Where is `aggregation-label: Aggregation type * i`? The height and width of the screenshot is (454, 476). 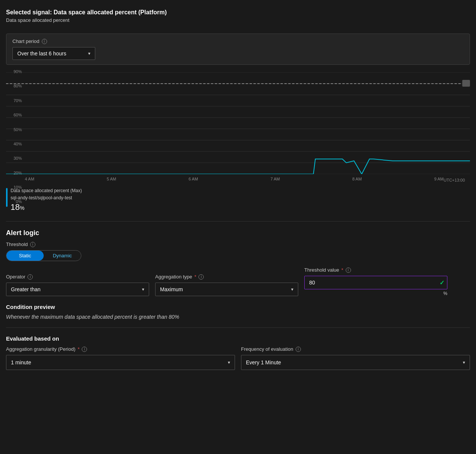 aggregation-label: Aggregation type * i is located at coordinates (227, 277).